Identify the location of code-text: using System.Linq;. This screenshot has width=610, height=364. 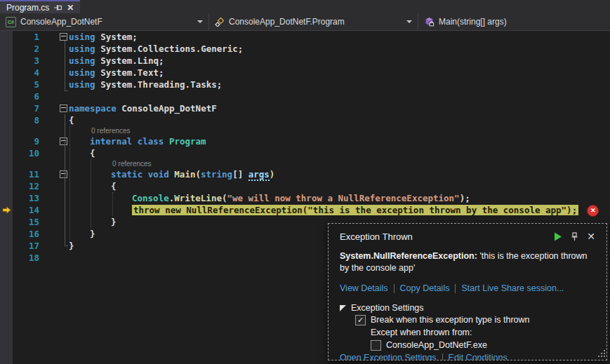
(340, 60).